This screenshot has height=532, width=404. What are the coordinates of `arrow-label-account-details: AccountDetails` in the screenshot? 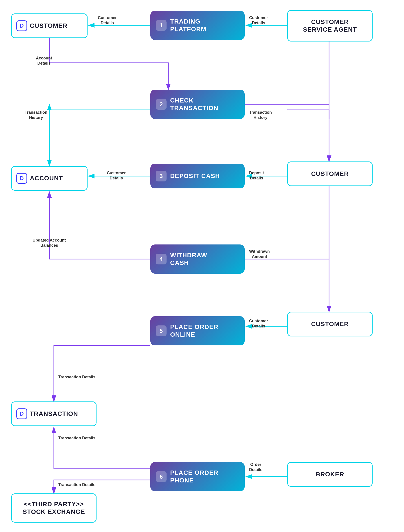 It's located at (44, 61).